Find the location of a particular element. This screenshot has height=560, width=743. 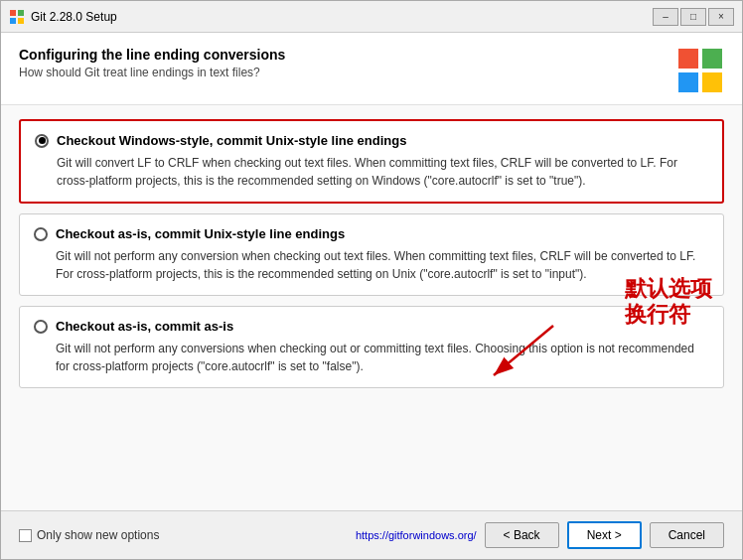

cancel-button: Cancel is located at coordinates (687, 535).